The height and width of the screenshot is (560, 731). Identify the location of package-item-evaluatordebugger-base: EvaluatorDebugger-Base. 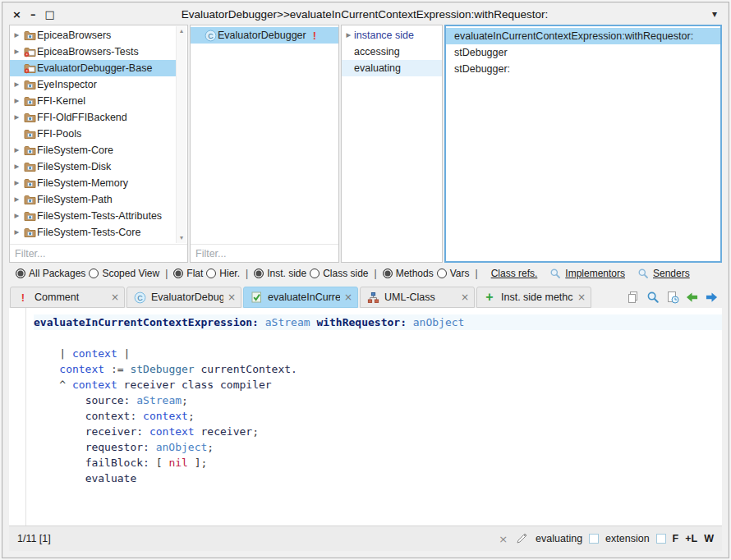
(93, 68).